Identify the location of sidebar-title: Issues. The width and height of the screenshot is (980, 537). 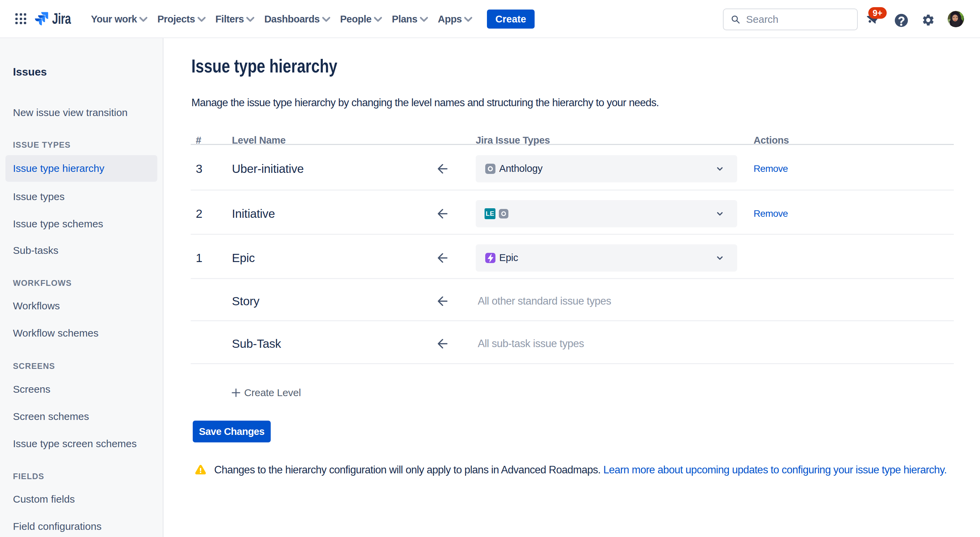
(24, 72).